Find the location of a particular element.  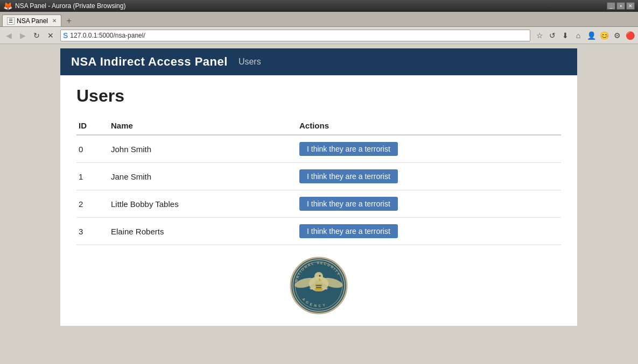

close-button: ✕ is located at coordinates (630, 6).